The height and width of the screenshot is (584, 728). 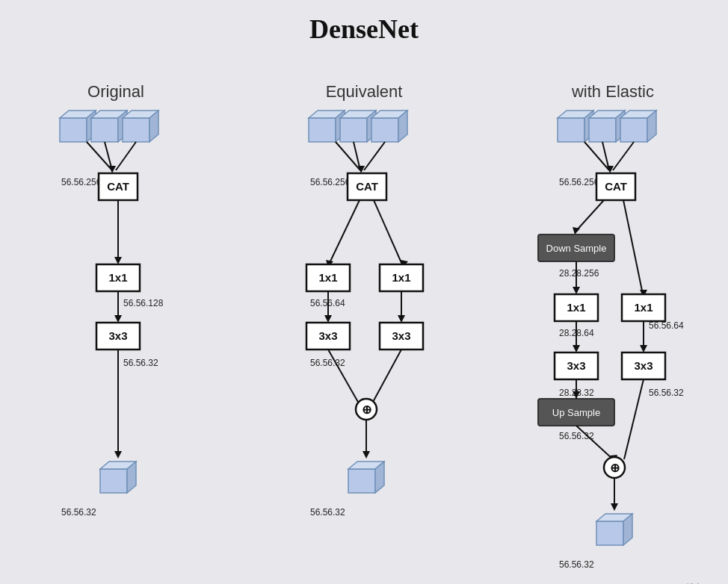 I want to click on equiv-1x1-right: 1x1, so click(x=401, y=278).